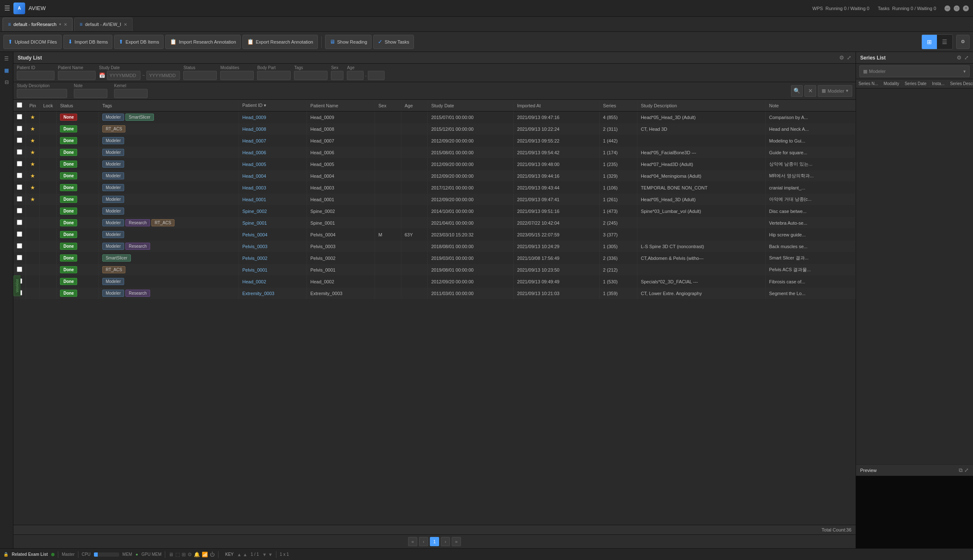 This screenshot has width=973, height=560. I want to click on page-prev-button: ‹, so click(424, 542).